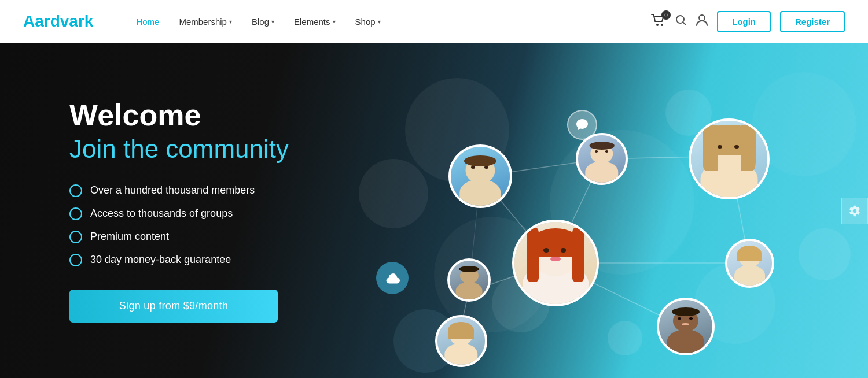  I want to click on logo: Aardvark, so click(58, 21).